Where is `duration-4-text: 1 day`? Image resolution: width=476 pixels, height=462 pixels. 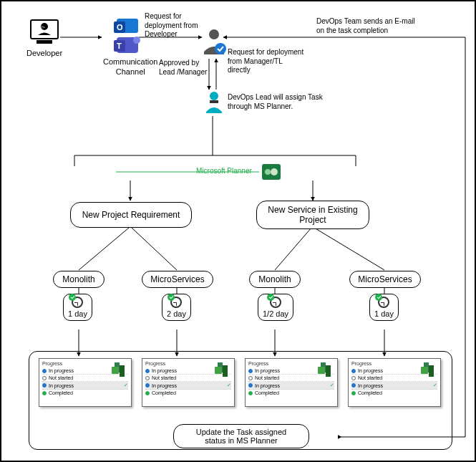 duration-4-text: 1 day is located at coordinates (384, 314).